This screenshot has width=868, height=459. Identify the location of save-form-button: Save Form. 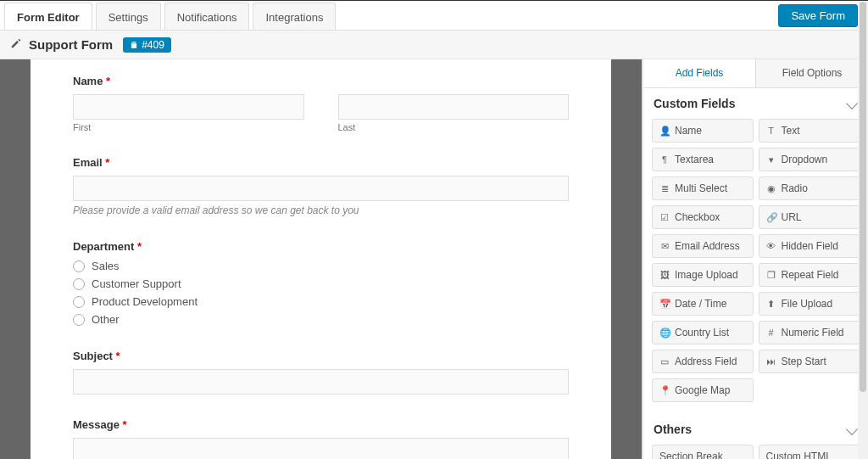
(818, 15).